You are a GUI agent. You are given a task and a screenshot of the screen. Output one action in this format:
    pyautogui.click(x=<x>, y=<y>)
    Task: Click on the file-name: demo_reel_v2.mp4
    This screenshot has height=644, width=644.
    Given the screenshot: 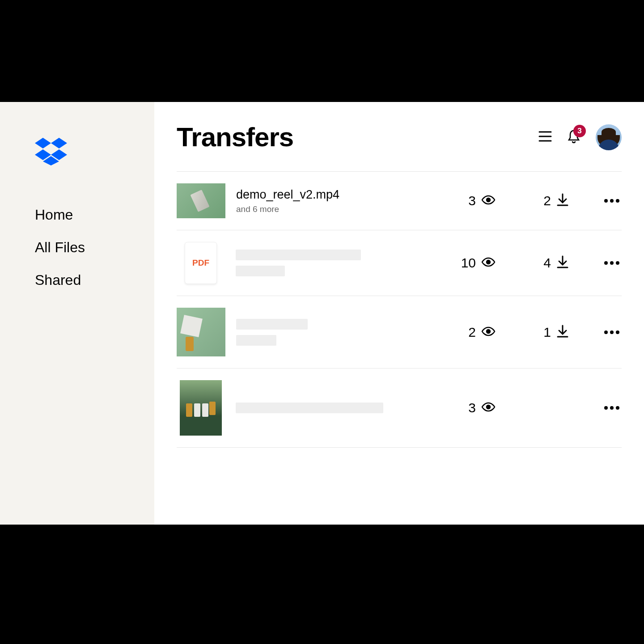 What is the action you would take?
    pyautogui.click(x=336, y=195)
    